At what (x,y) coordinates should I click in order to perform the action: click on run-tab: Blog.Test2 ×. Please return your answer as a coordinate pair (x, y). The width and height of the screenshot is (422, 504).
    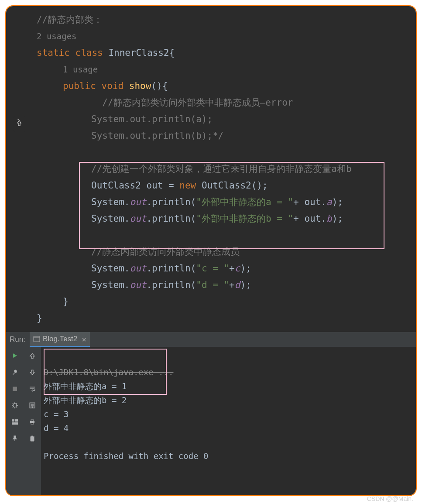
    Looking at the image, I should click on (60, 339).